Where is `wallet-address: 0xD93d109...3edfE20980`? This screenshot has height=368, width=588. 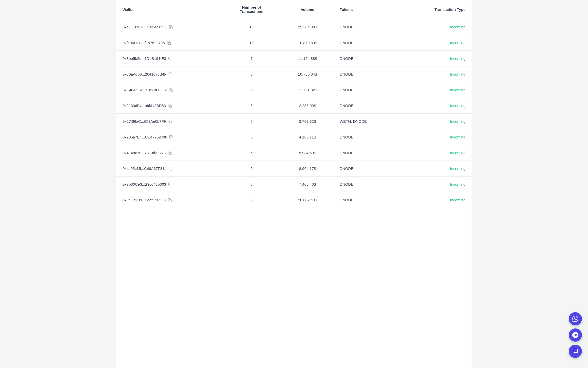
wallet-address: 0xD93d109...3edfE20980 is located at coordinates (144, 200).